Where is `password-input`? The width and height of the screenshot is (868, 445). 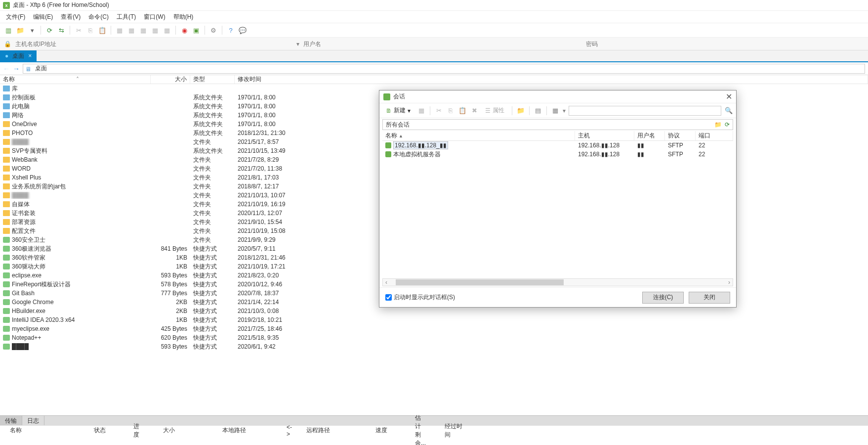
password-input is located at coordinates (724, 44).